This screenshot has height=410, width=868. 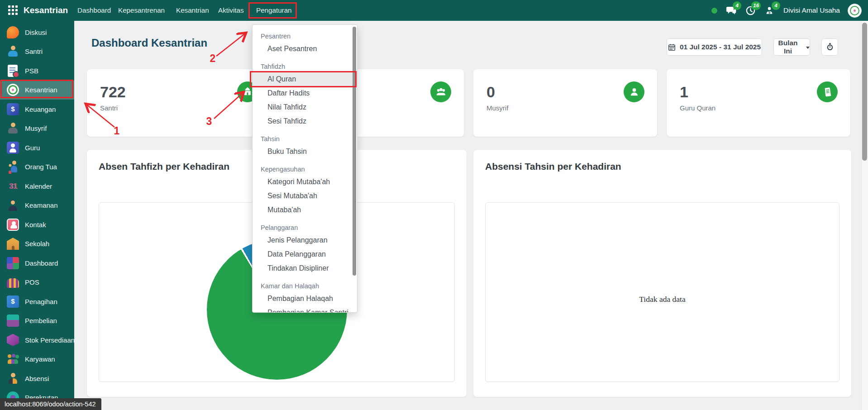 I want to click on nav-aktivitas: Aktivitas, so click(x=231, y=10).